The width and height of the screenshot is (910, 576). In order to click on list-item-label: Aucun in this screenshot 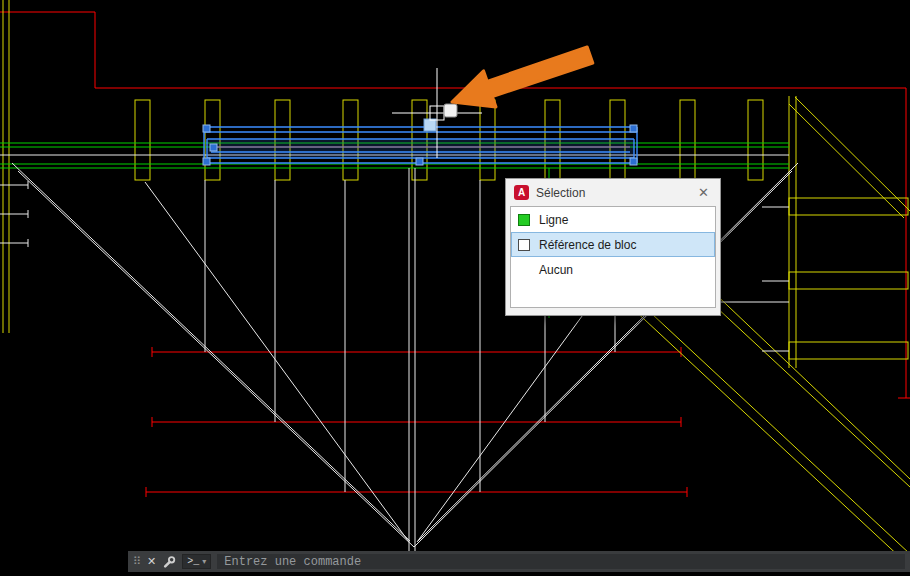, I will do `click(556, 270)`.